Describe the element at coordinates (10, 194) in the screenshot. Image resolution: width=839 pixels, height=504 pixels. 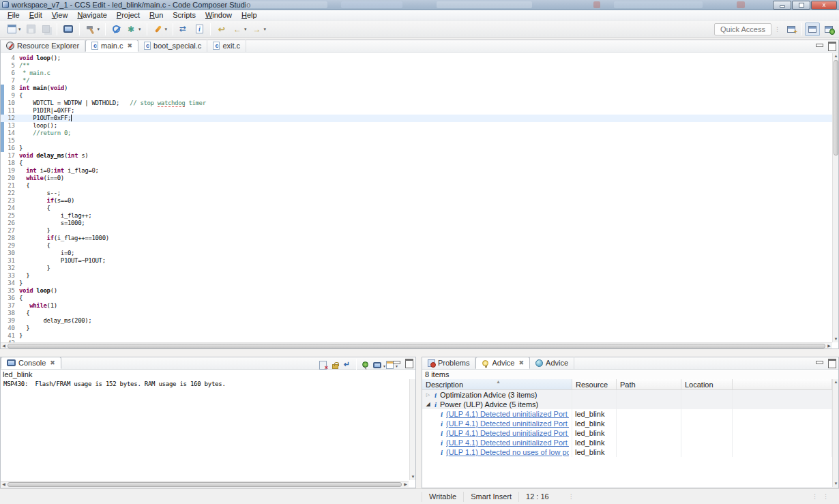
I see `line-number: 22` at that location.